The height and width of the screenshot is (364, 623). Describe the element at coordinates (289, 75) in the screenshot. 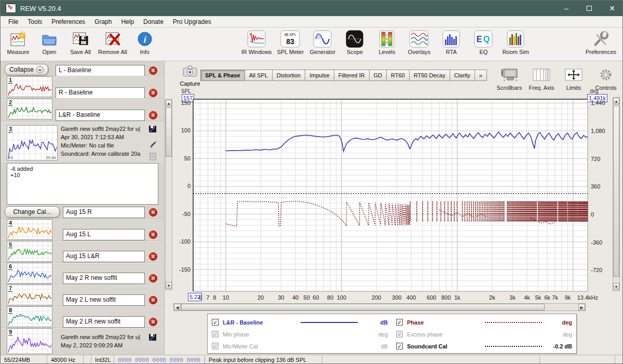

I see `graph-tab-distortion: Distortion` at that location.